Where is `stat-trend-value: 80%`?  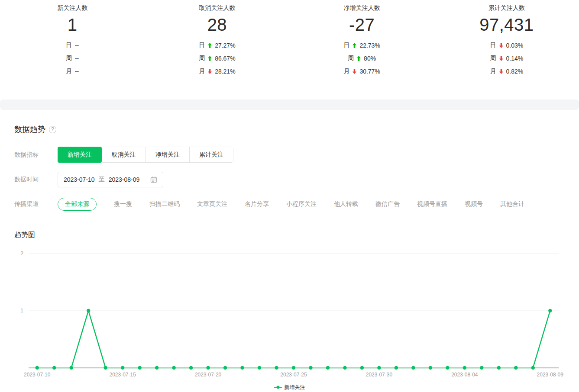
stat-trend-value: 80% is located at coordinates (370, 58).